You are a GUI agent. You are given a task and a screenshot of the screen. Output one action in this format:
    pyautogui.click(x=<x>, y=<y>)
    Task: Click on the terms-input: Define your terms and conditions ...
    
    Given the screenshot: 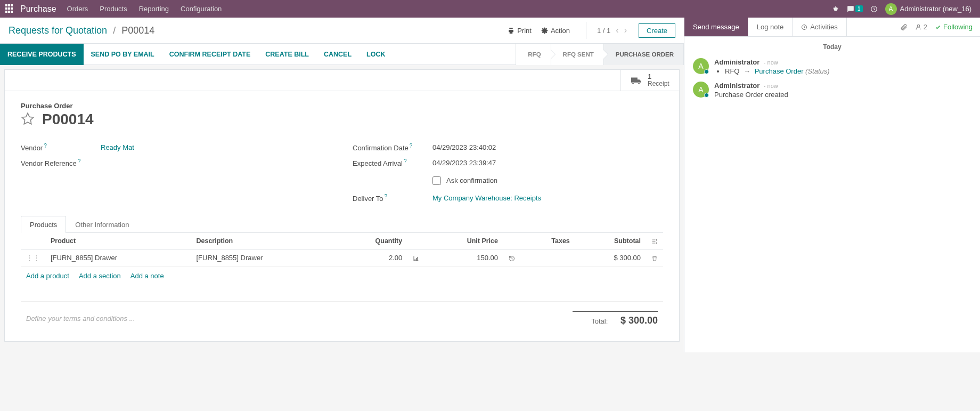 What is the action you would take?
    pyautogui.click(x=299, y=319)
    